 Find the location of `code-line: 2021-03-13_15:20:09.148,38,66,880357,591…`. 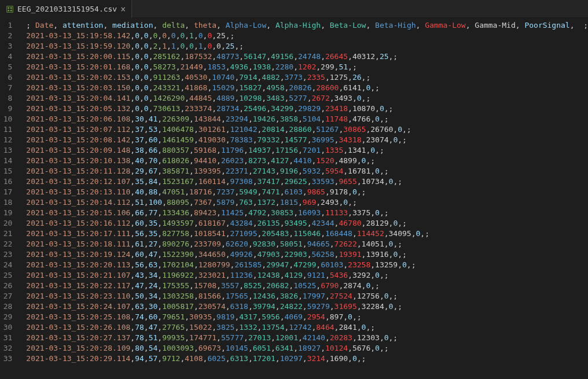

code-line: 2021-03-13_15:20:09.148,38,66,880357,591… is located at coordinates (307, 150).